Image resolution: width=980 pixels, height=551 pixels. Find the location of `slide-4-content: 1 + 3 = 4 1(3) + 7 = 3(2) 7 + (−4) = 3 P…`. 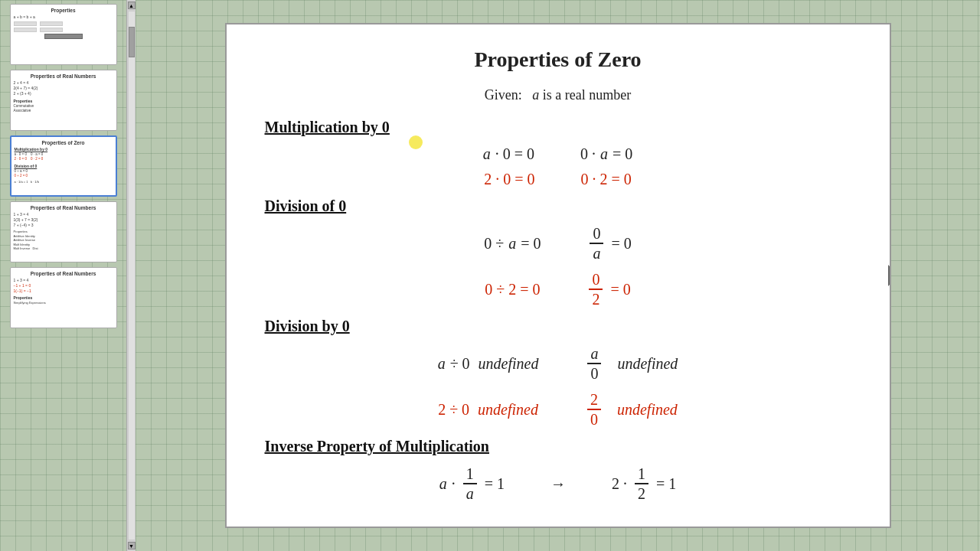

slide-4-content: 1 + 3 = 4 1(3) + 7 = 3(2) 7 + (−4) = 3 P… is located at coordinates (64, 231).